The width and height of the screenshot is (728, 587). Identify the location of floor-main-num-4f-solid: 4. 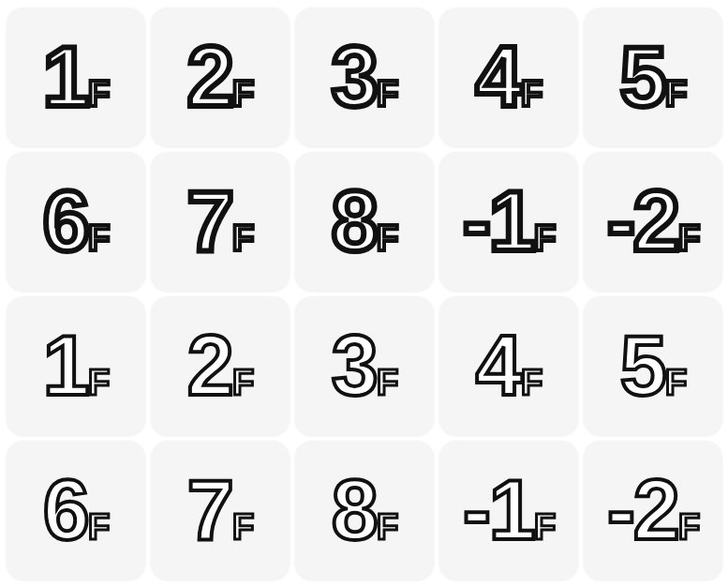
(498, 77).